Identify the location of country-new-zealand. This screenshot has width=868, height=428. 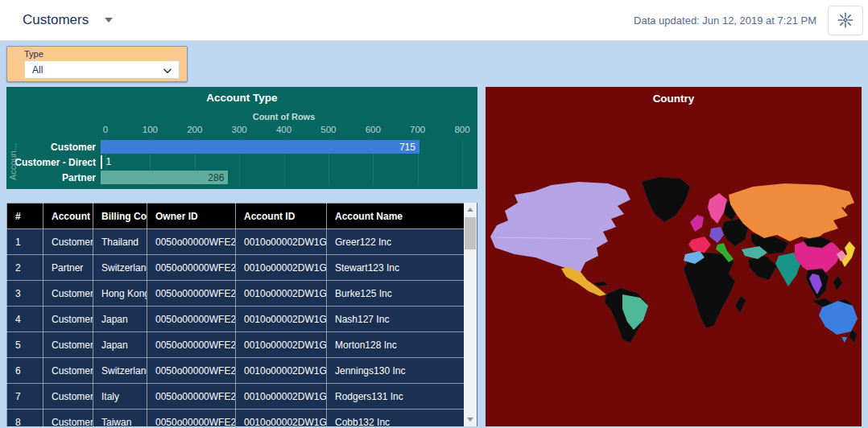
(854, 336).